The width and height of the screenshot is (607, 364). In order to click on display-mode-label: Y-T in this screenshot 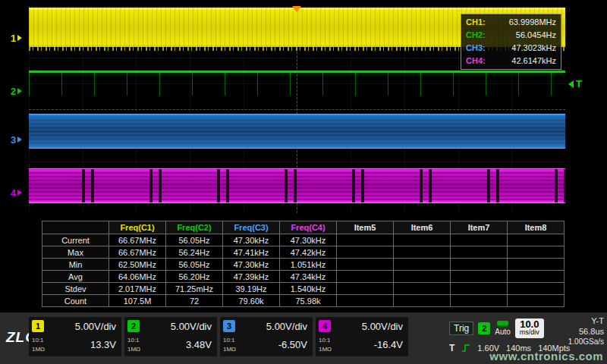, I will do `click(582, 321)`.